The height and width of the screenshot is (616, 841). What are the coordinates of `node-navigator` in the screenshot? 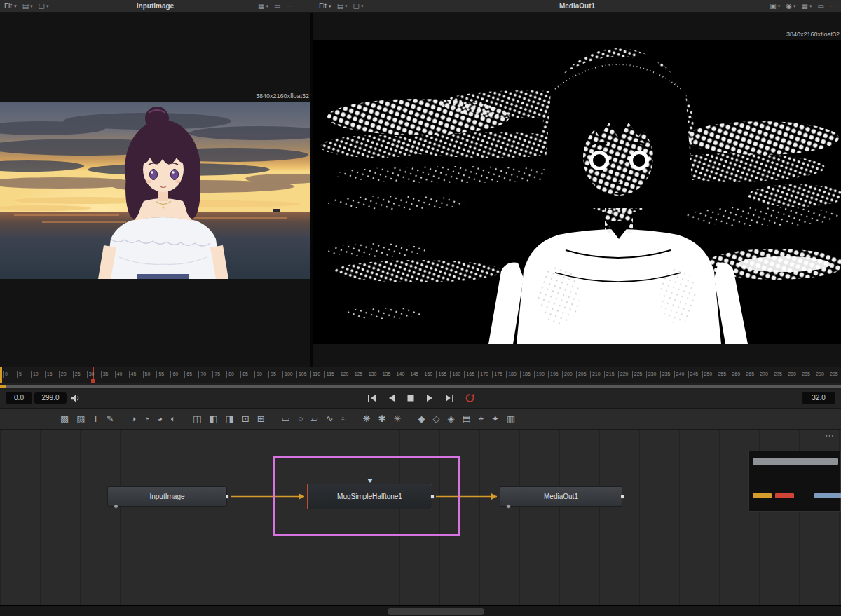 It's located at (795, 481).